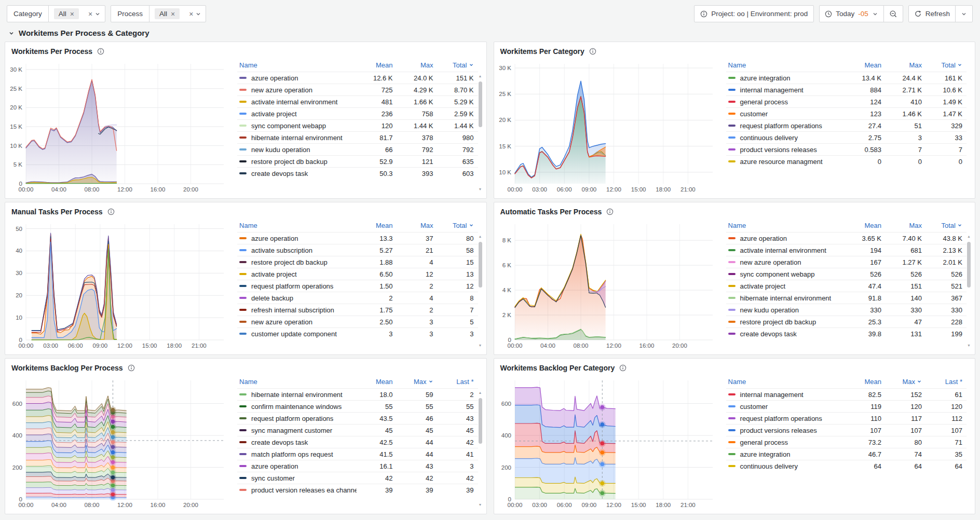 The image size is (980, 520). Describe the element at coordinates (67, 368) in the screenshot. I see `panel-title: Workitems Backlog Per Process` at that location.